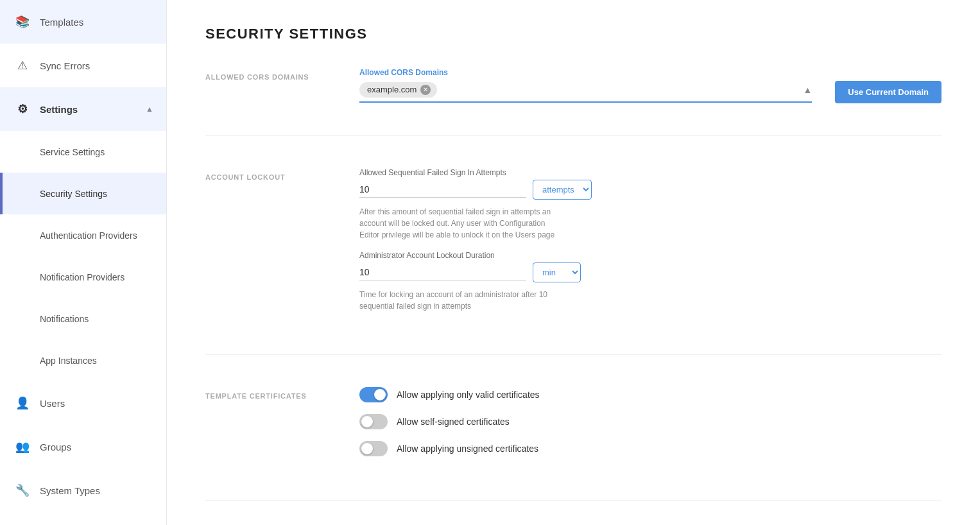  I want to click on certificates-section-label: TEMPLATE CERTIFICATES, so click(263, 427).